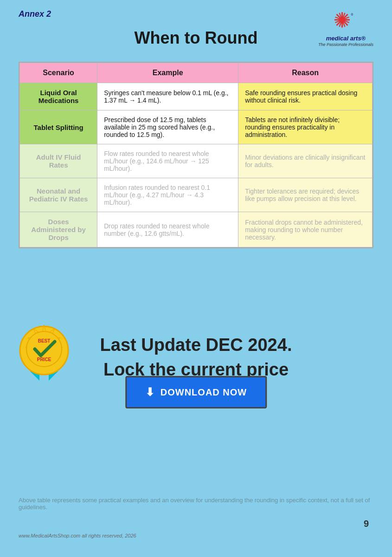 The width and height of the screenshot is (392, 557). I want to click on header-scenario: Scenario, so click(58, 73).